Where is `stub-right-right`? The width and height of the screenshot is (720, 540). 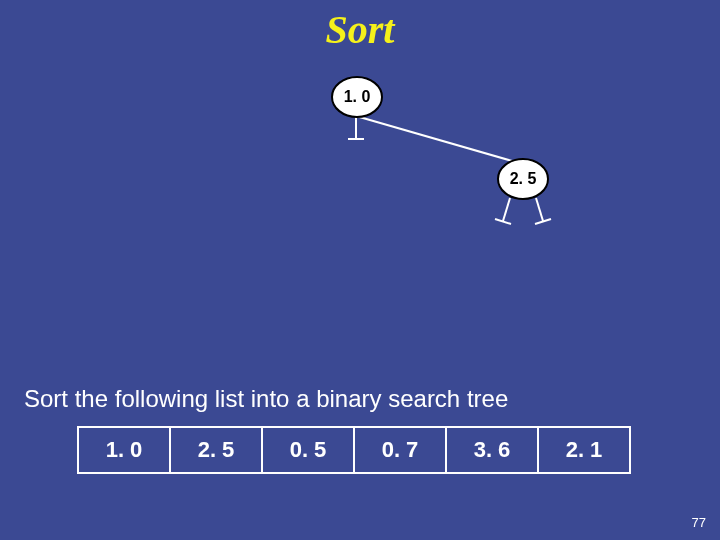
stub-right-right is located at coordinates (540, 210).